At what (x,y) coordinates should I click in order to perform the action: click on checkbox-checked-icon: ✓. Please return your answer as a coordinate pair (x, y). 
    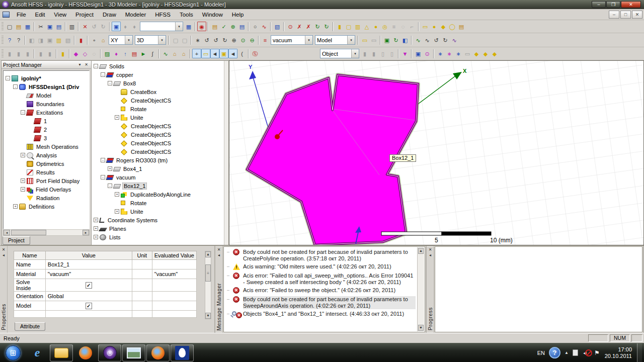
    Looking at the image, I should click on (89, 286).